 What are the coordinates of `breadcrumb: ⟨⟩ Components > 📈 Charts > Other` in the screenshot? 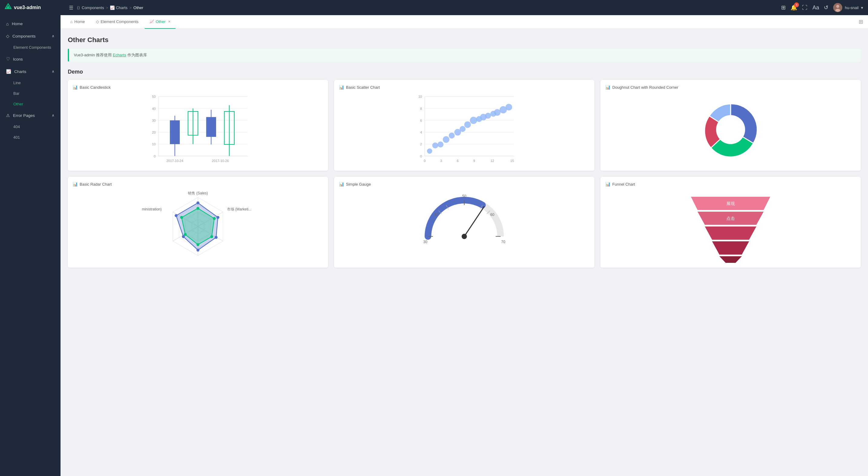 It's located at (427, 8).